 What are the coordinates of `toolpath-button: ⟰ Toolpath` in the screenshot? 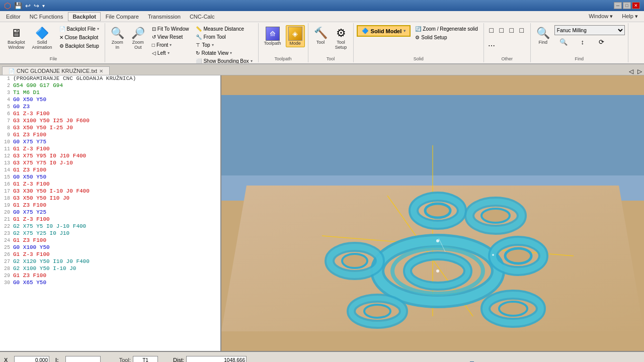 It's located at (273, 36).